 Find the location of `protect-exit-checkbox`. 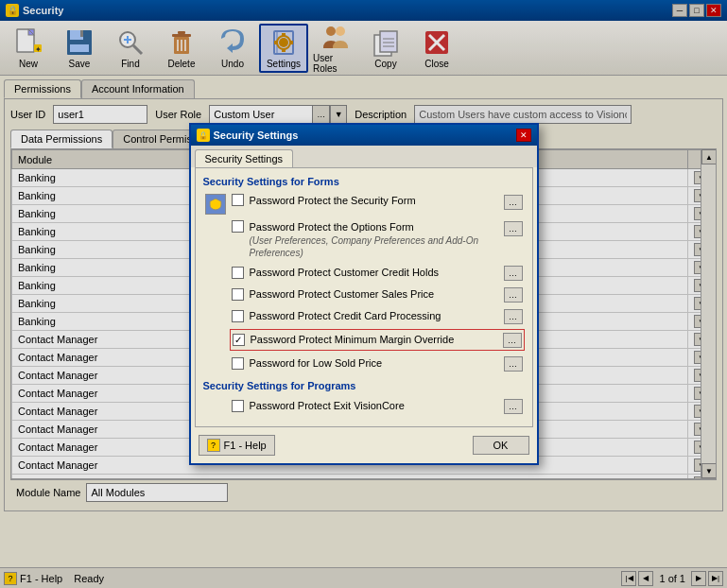

protect-exit-checkbox is located at coordinates (238, 406).